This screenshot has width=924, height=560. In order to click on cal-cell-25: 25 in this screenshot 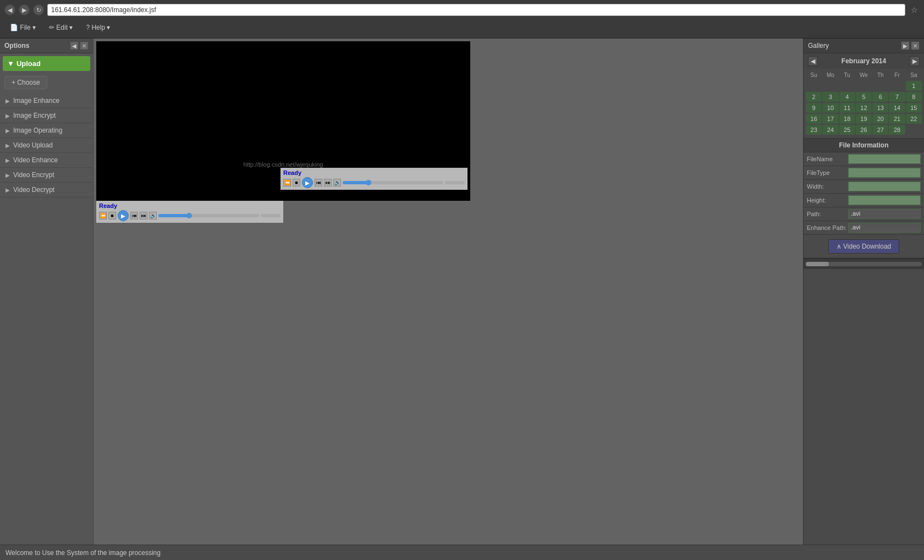, I will do `click(847, 130)`.